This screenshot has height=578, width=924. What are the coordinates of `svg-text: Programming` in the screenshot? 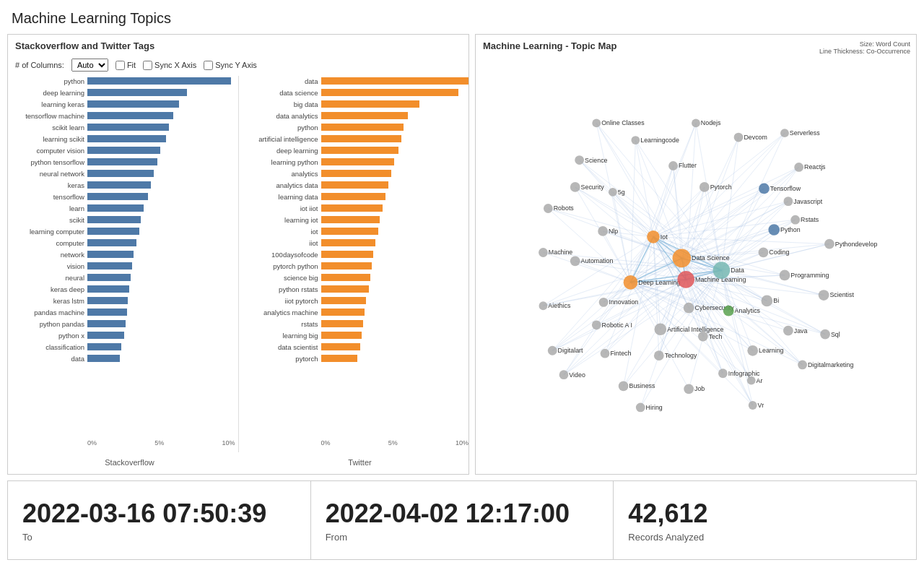 It's located at (810, 275).